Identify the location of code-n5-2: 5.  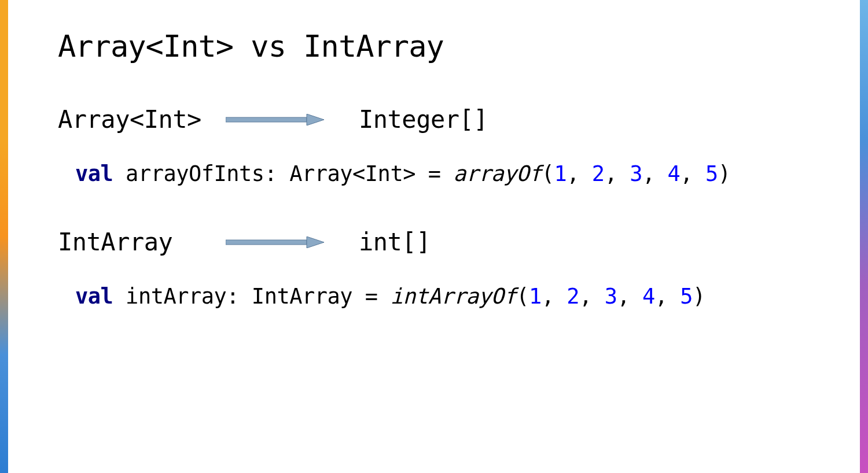
(686, 296).